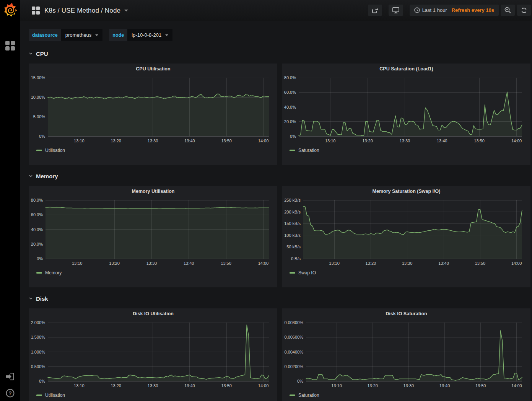  Describe the element at coordinates (10, 393) in the screenshot. I see `help-icon: ?` at that location.